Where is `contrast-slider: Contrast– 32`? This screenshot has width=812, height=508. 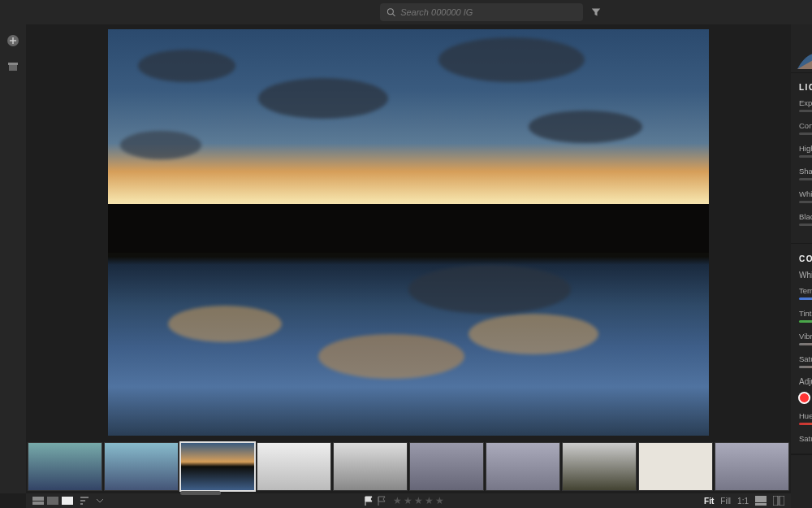 contrast-slider: Contrast– 32 is located at coordinates (806, 128).